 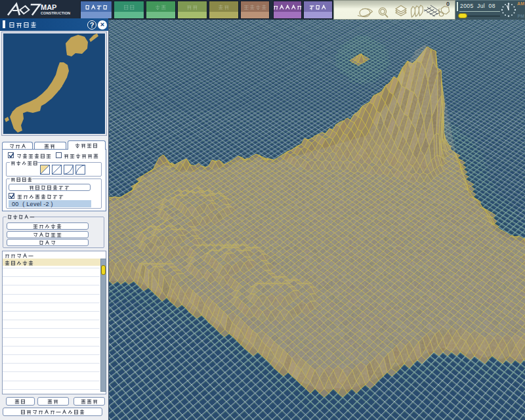 I want to click on svg-text: MAP, so click(x=49, y=7).